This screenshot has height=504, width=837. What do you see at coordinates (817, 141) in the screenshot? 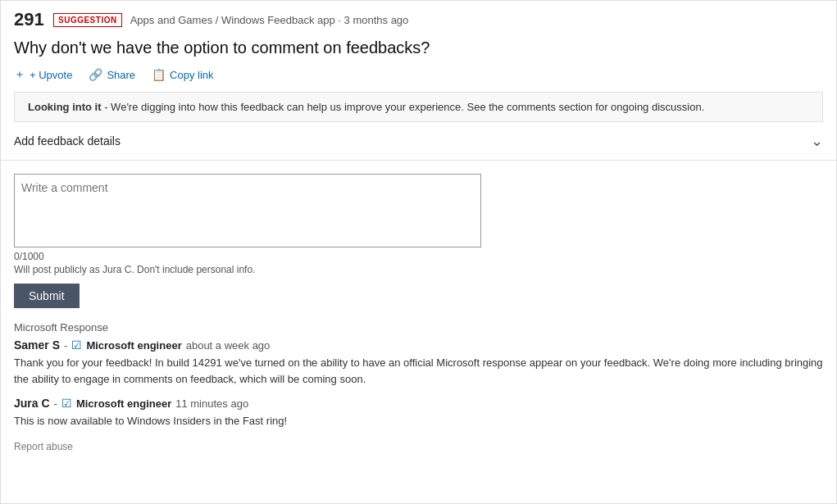
I see `chevron-down-icon: ⌄` at bounding box center [817, 141].